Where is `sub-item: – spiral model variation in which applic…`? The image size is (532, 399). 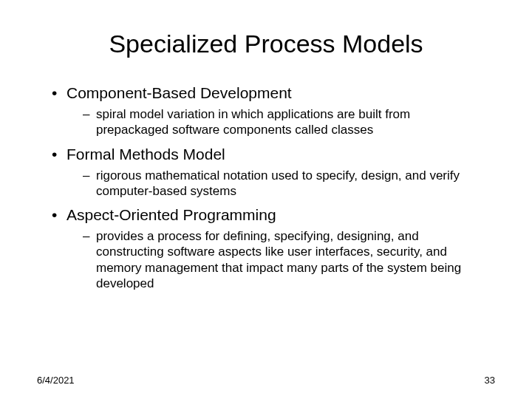 sub-item: – spiral model variation in which applic… is located at coordinates (273, 123).